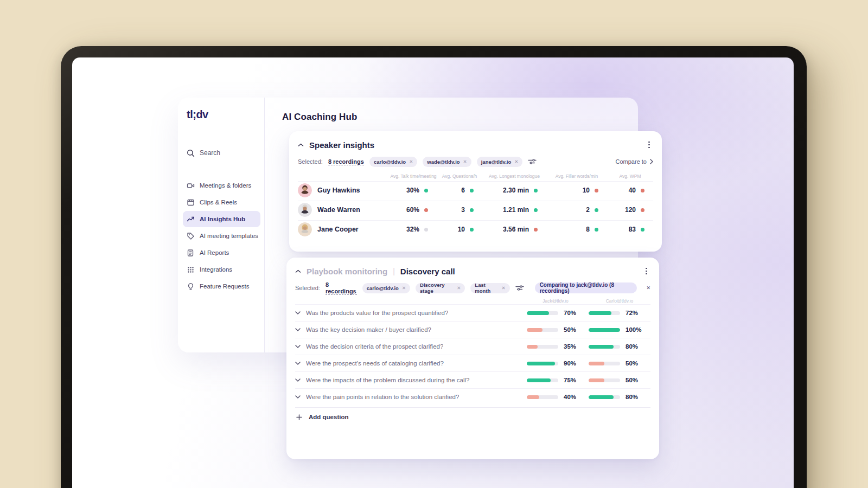 This screenshot has width=868, height=488. Describe the element at coordinates (473, 415) in the screenshot. I see `add-question-button: Add question` at that location.